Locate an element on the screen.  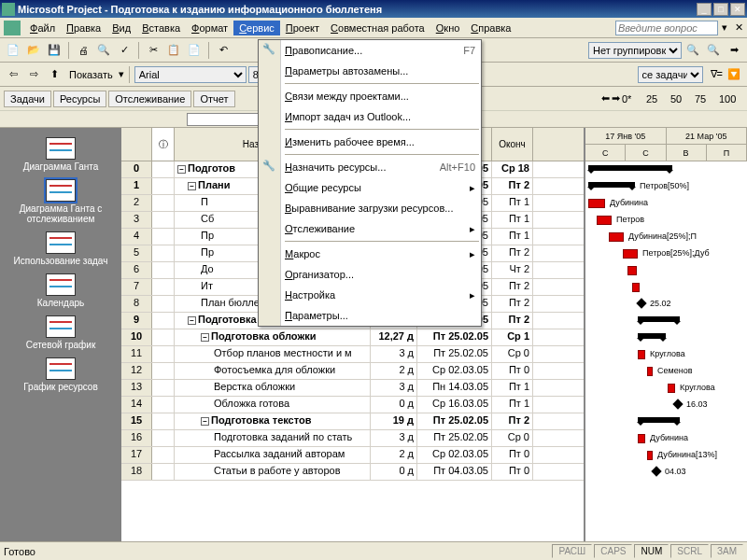
sideitem: График ресурсов is located at coordinates (61, 375).